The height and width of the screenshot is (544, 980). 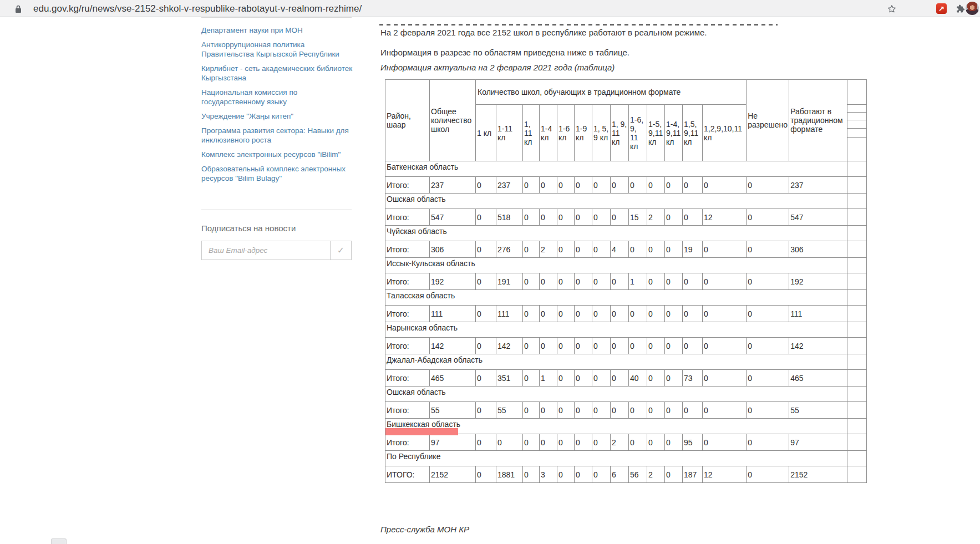 What do you see at coordinates (638, 443) in the screenshot?
I see `class-value-8: 0` at bounding box center [638, 443].